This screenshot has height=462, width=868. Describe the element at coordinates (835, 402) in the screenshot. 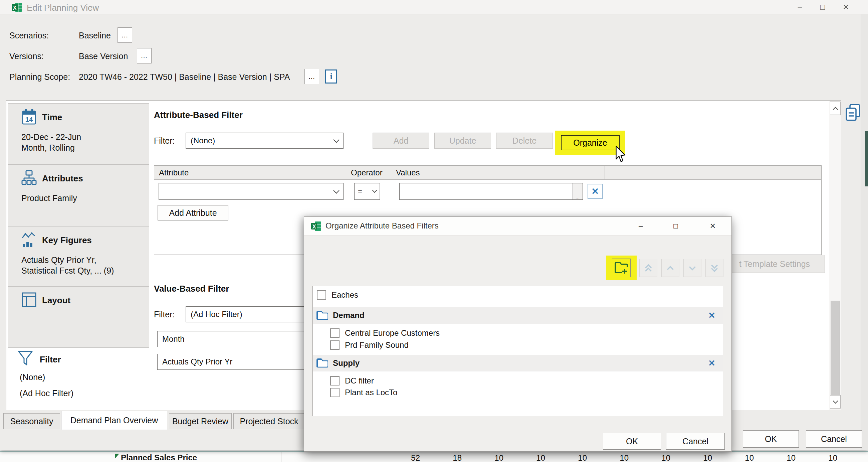

I see `scroll-down-button` at that location.